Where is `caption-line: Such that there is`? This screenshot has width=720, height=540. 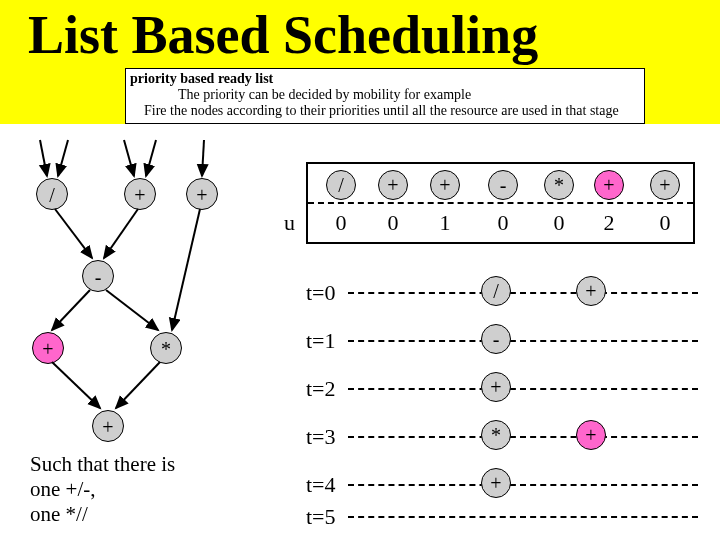
caption-line: Such that there is is located at coordinates (102, 464).